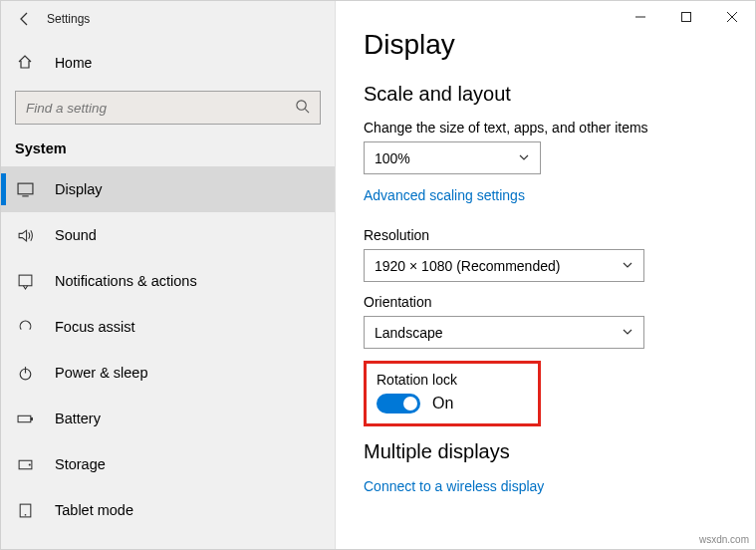 The height and width of the screenshot is (550, 756). What do you see at coordinates (732, 17) in the screenshot?
I see `close-button` at bounding box center [732, 17].